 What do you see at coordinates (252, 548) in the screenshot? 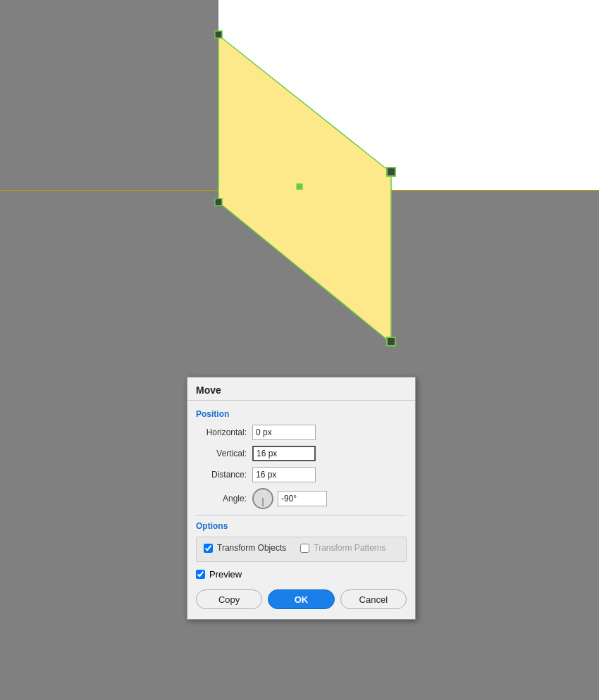
I see `transform-objects-label: Transform Objects` at bounding box center [252, 548].